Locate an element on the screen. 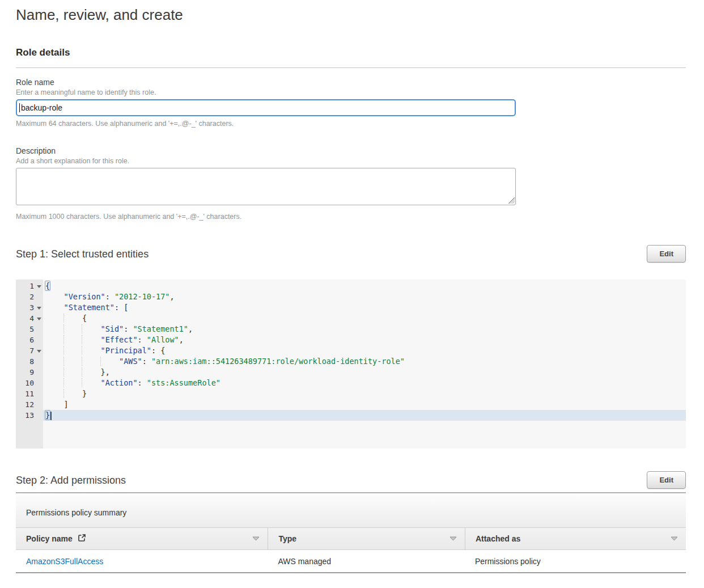  code-line: { is located at coordinates (364, 286).